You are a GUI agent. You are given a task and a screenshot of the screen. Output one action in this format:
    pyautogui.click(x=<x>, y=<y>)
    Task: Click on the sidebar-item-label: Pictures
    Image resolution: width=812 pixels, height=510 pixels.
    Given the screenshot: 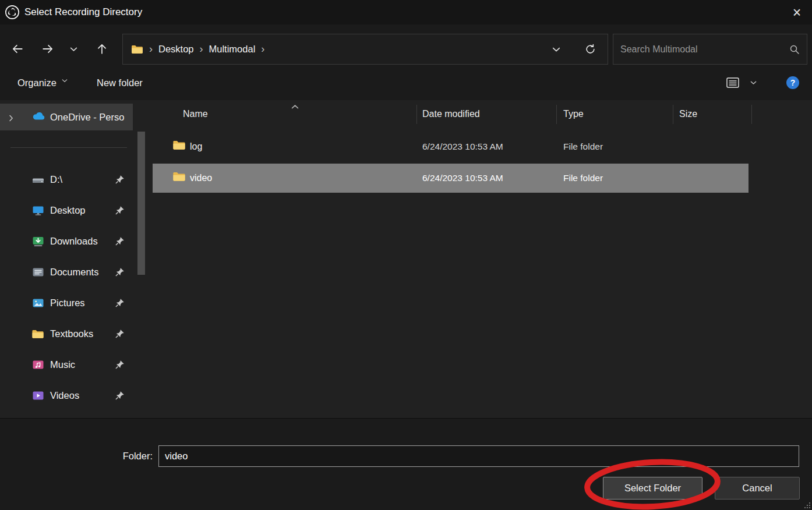 What is the action you would take?
    pyautogui.click(x=68, y=303)
    